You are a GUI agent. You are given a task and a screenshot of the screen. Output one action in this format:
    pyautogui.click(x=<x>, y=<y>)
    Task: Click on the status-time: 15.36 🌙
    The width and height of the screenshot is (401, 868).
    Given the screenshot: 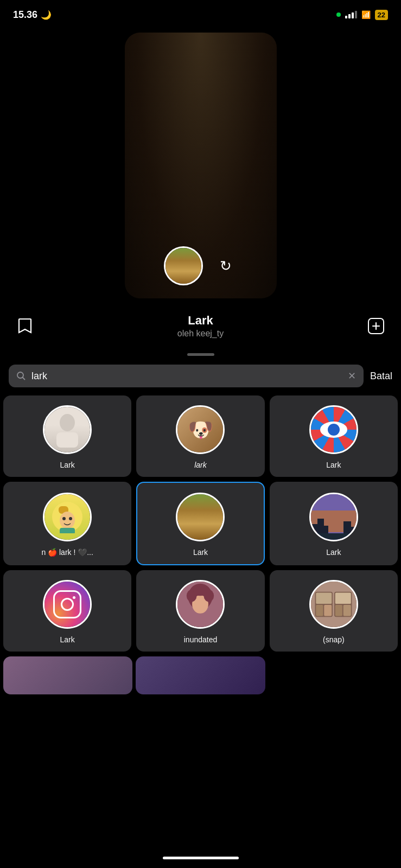 What is the action you would take?
    pyautogui.click(x=33, y=15)
    